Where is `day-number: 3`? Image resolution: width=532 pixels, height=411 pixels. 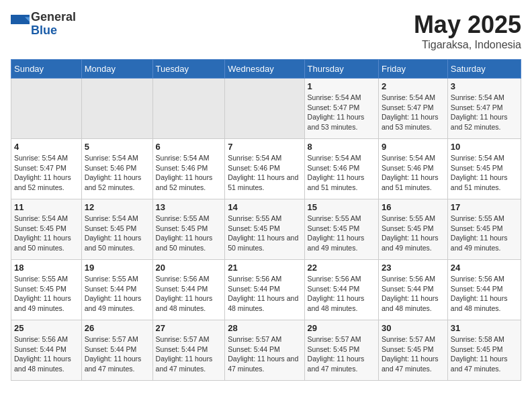
day-number: 3 is located at coordinates (484, 86).